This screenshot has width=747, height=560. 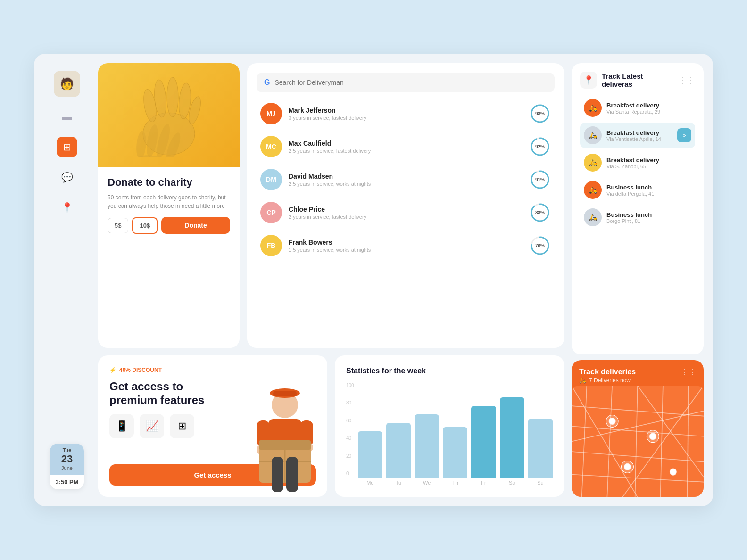 I want to click on delivery-address: Via Santa Reparata, 29, so click(x=649, y=112).